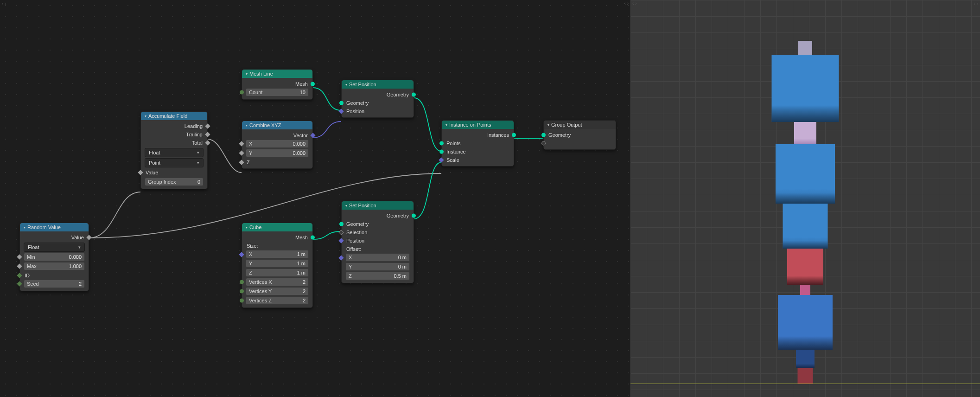 This screenshot has width=980, height=397. What do you see at coordinates (174, 150) in the screenshot?
I see `node-accumulate-field: ▾Accumulate Field Leading Trailing Total…` at bounding box center [174, 150].